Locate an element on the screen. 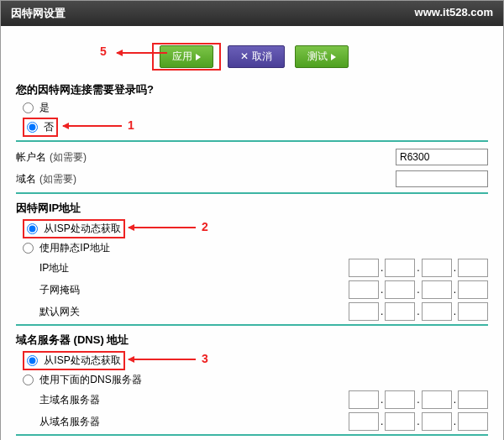  annotation-5: 5 is located at coordinates (103, 51).